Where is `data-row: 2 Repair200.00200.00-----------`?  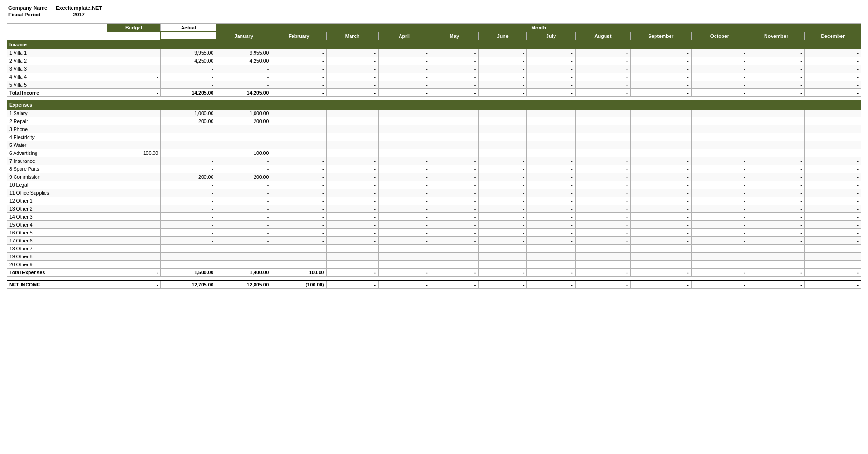
data-row: 2 Repair200.00200.00----------- is located at coordinates (434, 122).